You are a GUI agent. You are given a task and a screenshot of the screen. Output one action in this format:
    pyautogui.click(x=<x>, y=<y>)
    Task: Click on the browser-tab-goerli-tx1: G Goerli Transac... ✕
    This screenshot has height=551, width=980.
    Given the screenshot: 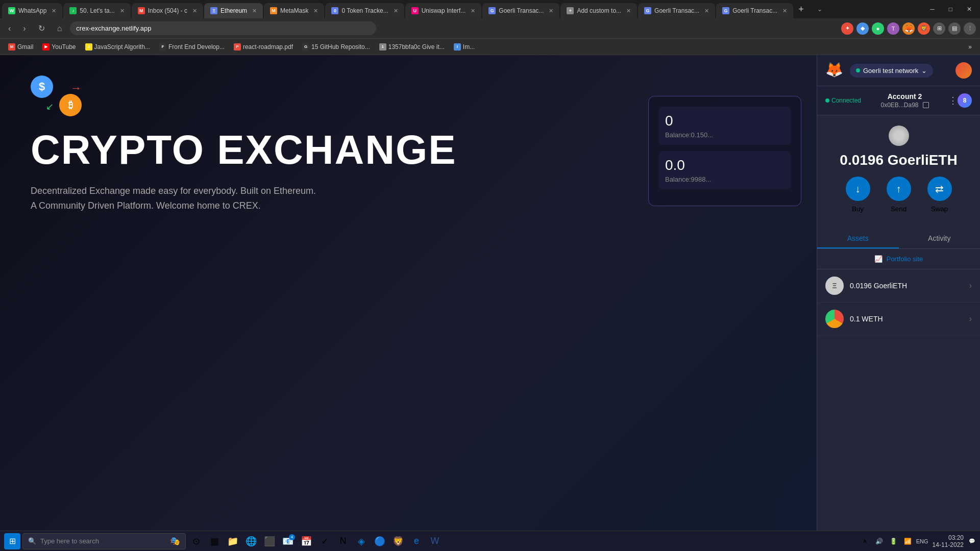 What is the action you would take?
    pyautogui.click(x=521, y=11)
    